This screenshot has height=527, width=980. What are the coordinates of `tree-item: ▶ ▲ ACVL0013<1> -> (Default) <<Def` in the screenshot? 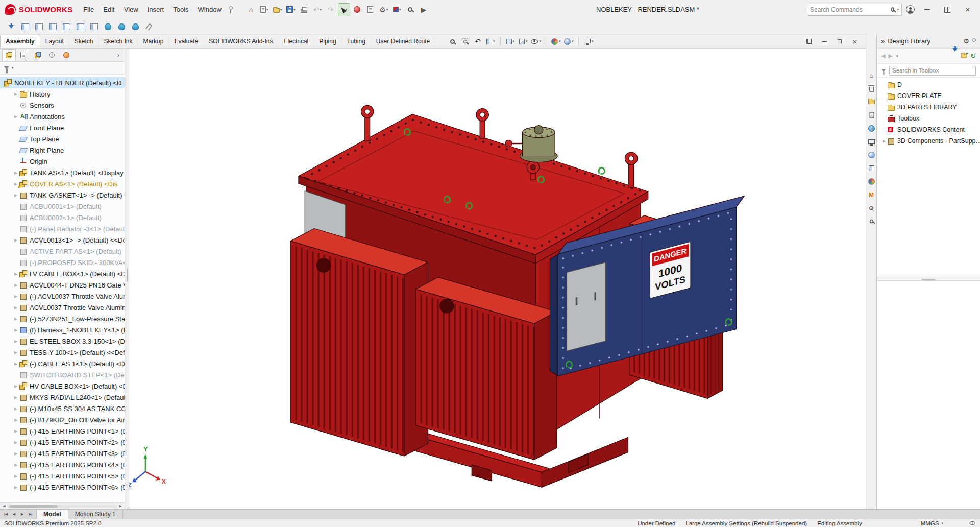 It's located at (62, 240).